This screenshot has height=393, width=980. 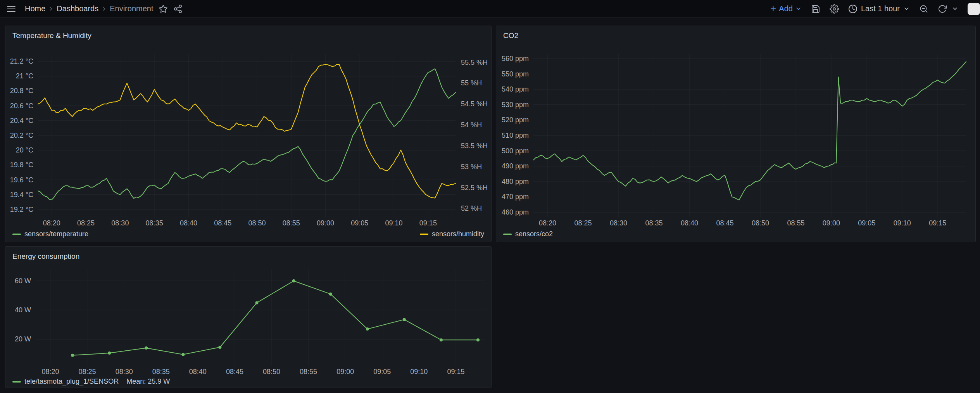 What do you see at coordinates (924, 9) in the screenshot?
I see `zoom-out-icon` at bounding box center [924, 9].